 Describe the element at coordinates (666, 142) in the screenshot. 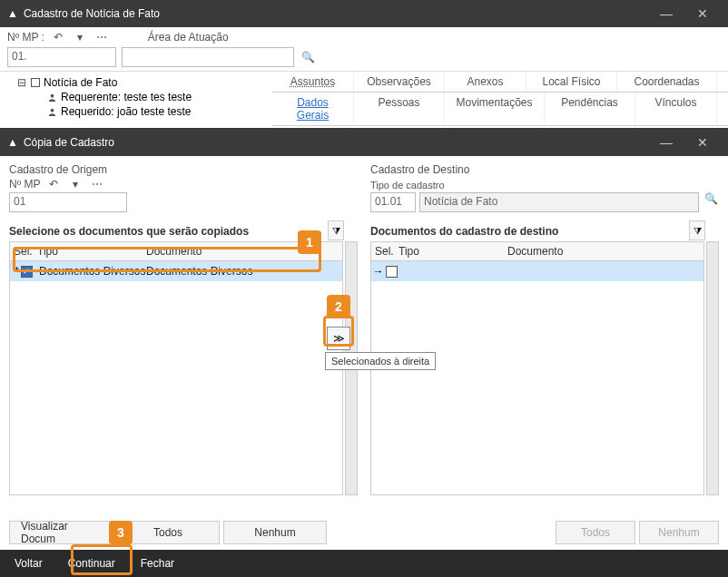

I see `dialog-minimize-button: —` at that location.